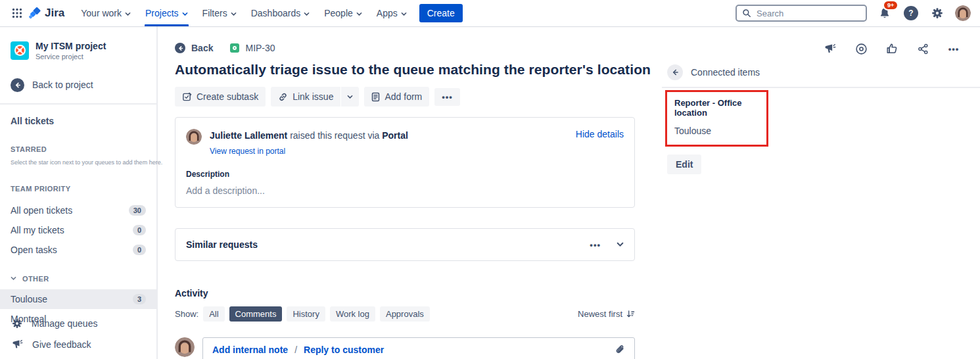 This screenshot has height=359, width=980. Describe the element at coordinates (78, 323) in the screenshot. I see `manage-queues: Manage queues` at that location.